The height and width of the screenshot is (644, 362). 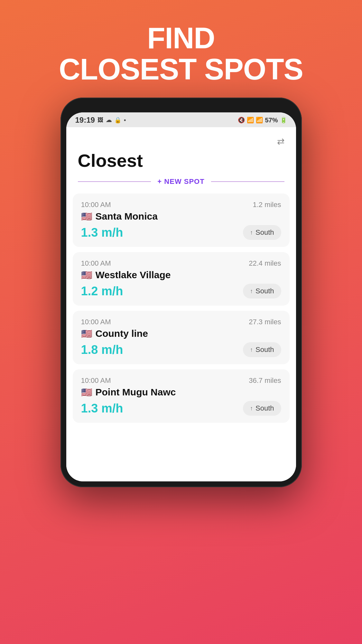 I want to click on wifi-icon: 📶, so click(x=250, y=120).